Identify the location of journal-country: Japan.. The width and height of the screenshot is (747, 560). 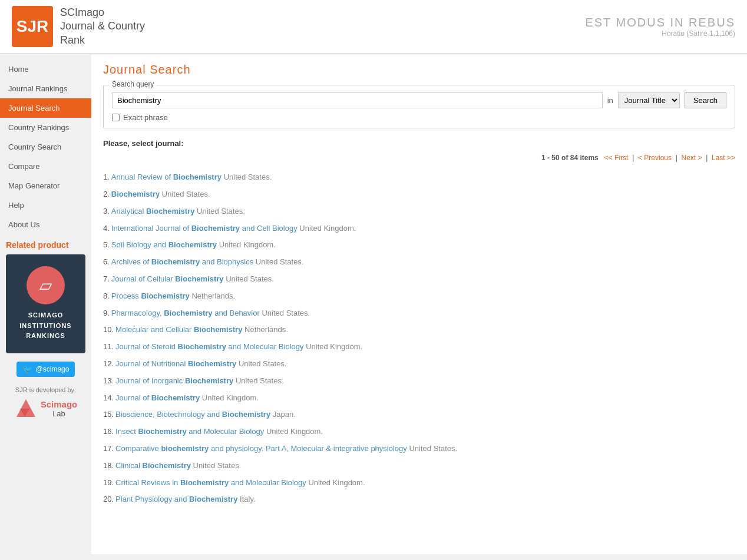
(284, 415).